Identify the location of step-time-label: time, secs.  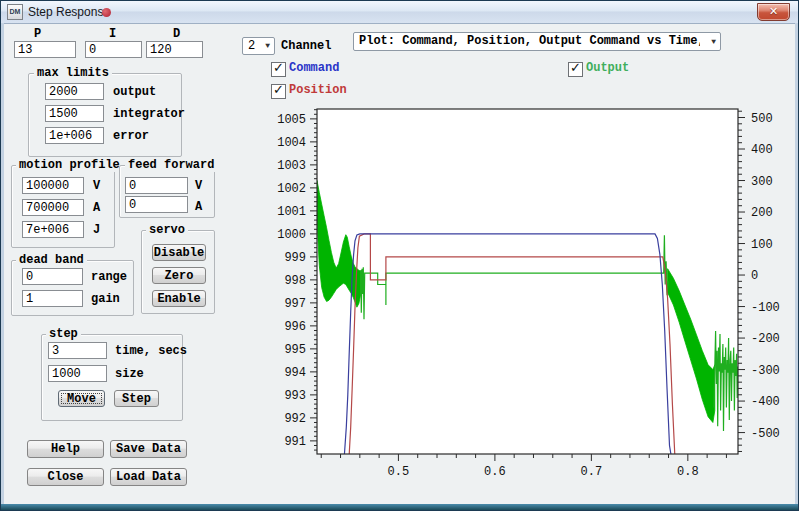
(151, 351).